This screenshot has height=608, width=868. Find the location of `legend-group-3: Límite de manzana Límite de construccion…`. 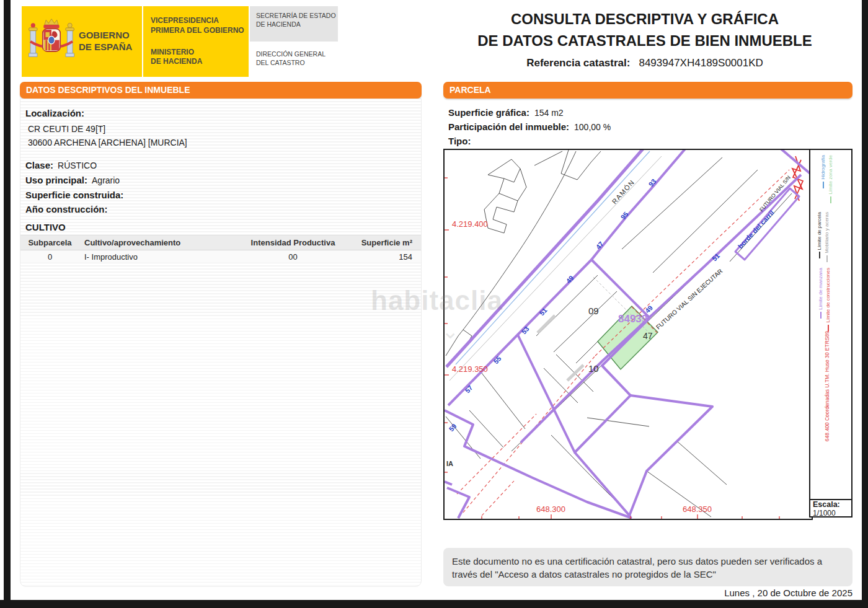

legend-group-3: Límite de manzana Límite de construccion… is located at coordinates (825, 300).